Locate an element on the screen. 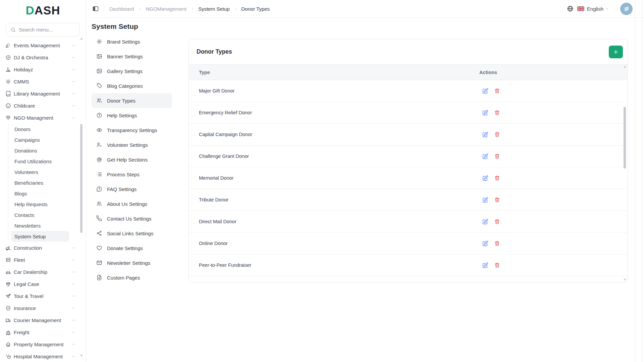 This screenshot has width=644, height=362. sidebar-subitem-contacts: Contacts is located at coordinates (40, 215).